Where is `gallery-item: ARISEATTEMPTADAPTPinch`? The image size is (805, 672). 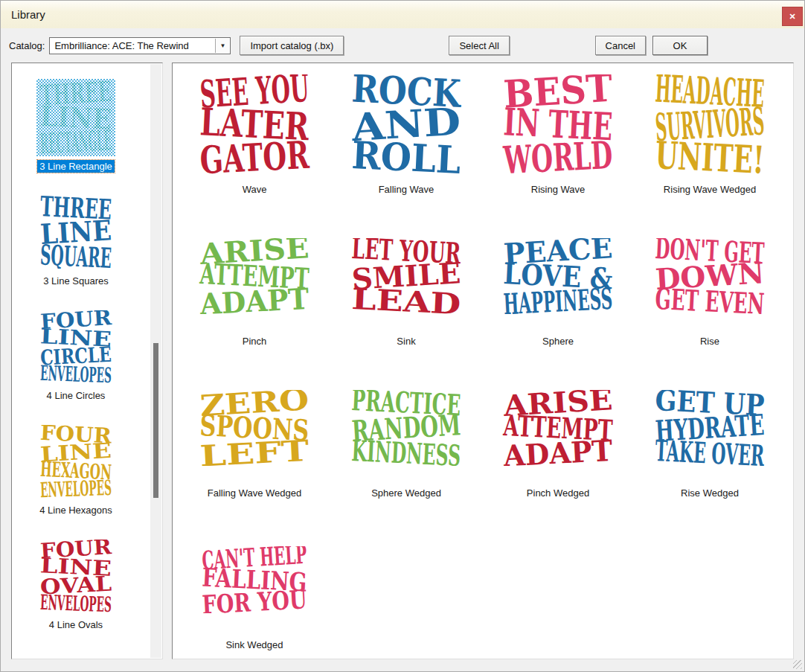
gallery-item: ARISEATTEMPTADAPTPinch is located at coordinates (254, 295).